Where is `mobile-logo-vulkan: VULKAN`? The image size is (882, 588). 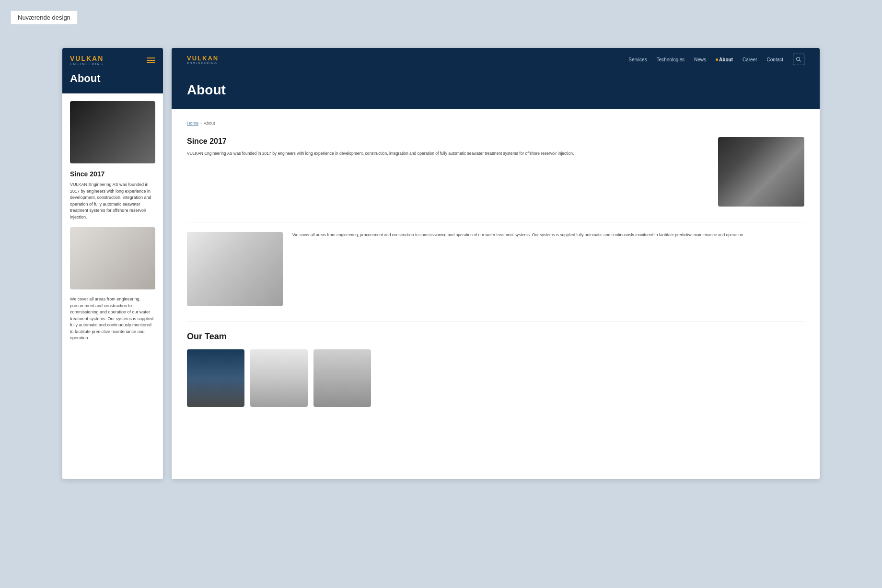 mobile-logo-vulkan: VULKAN is located at coordinates (87, 58).